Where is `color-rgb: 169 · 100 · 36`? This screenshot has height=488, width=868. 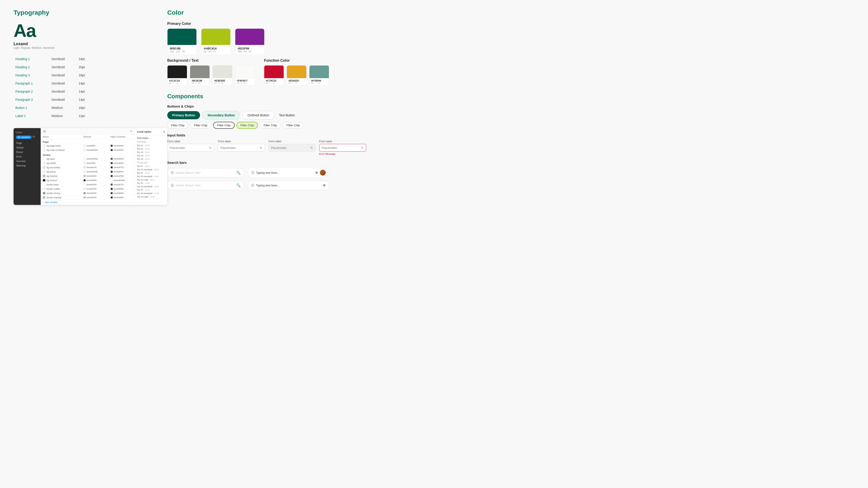 color-rgb: 169 · 100 · 36 is located at coordinates (182, 52).